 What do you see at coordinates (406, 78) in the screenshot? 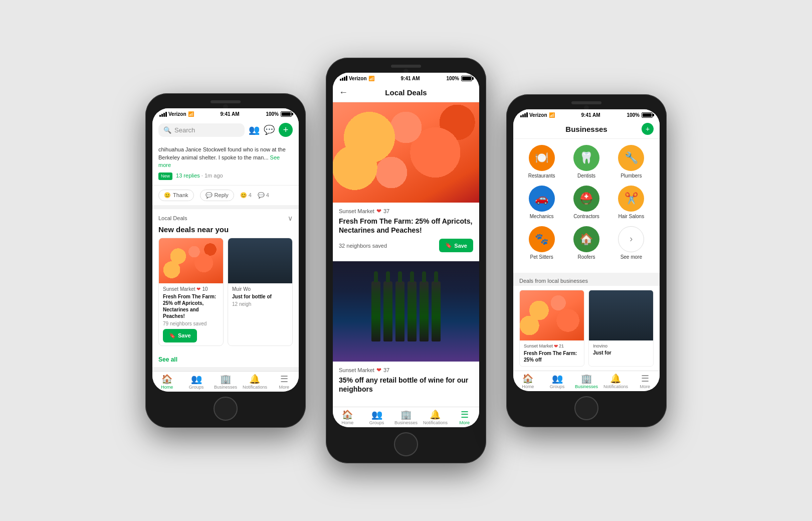
I see `status-bar-2: Verizon 📶 9:41 AM 100%` at bounding box center [406, 78].